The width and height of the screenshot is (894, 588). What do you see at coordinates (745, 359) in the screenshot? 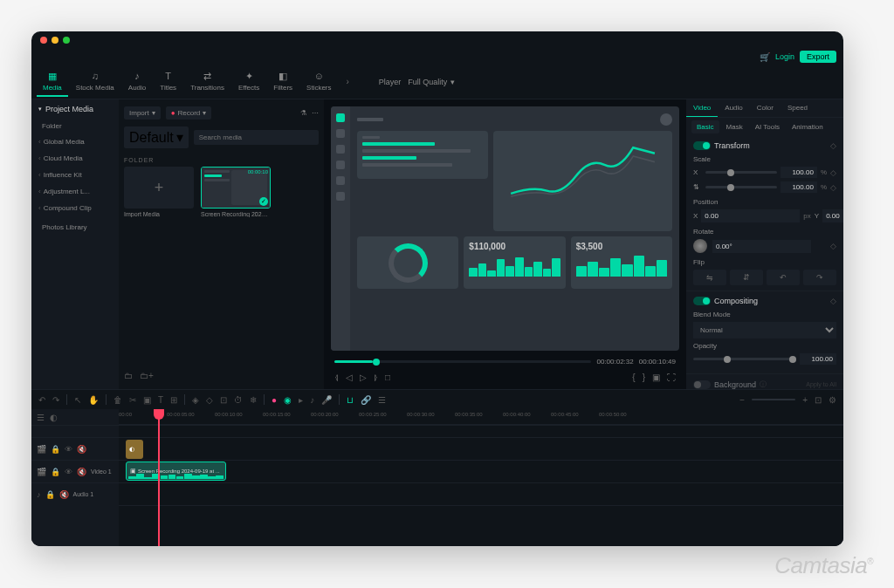
I see `opacity-slider` at bounding box center [745, 359].